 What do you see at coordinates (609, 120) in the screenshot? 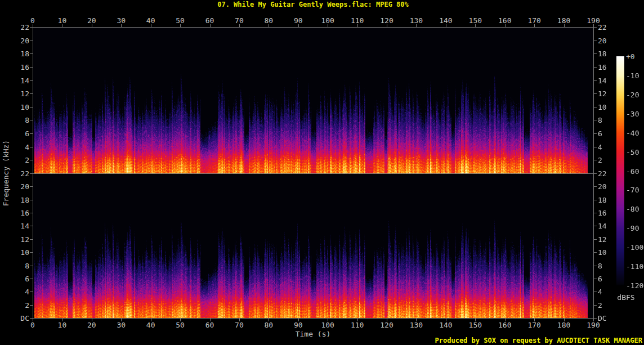
I see `freq-tick-label: 8` at bounding box center [609, 120].